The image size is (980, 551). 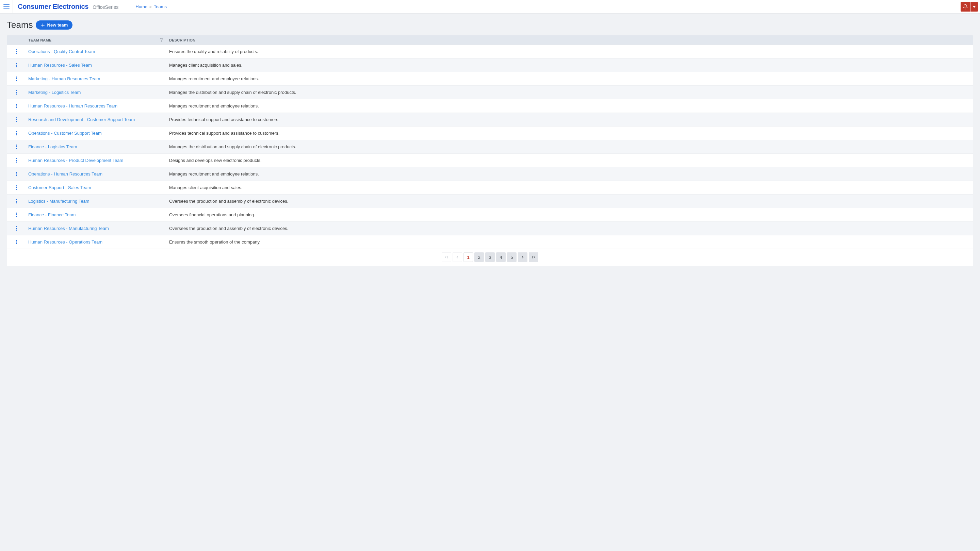 I want to click on team-link: Marketing - Logistics Team, so click(x=54, y=92).